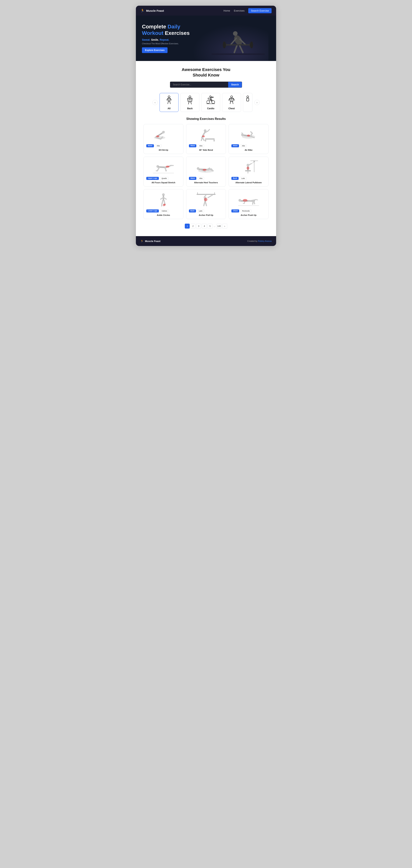  Describe the element at coordinates (235, 179) in the screenshot. I see `tag-primary-5: Back` at that location.